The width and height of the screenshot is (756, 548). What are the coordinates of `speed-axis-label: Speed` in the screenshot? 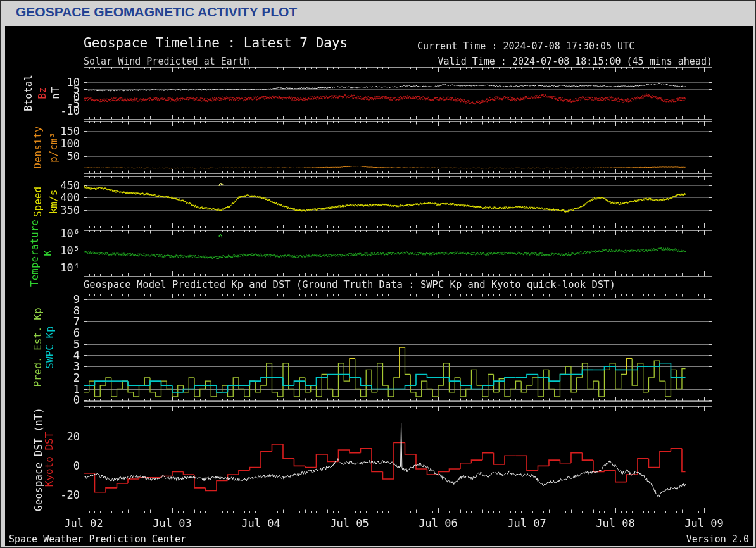 It's located at (38, 202).